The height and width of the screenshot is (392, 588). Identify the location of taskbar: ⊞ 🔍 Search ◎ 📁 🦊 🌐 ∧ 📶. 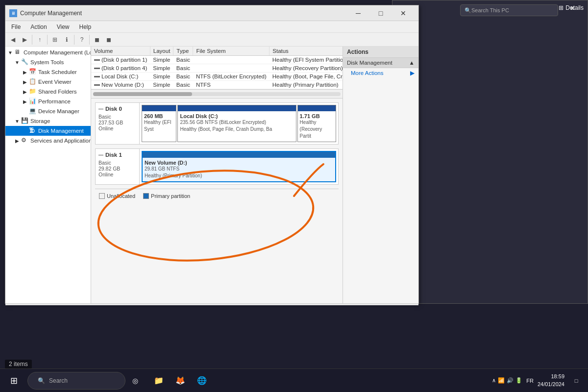
(294, 380).